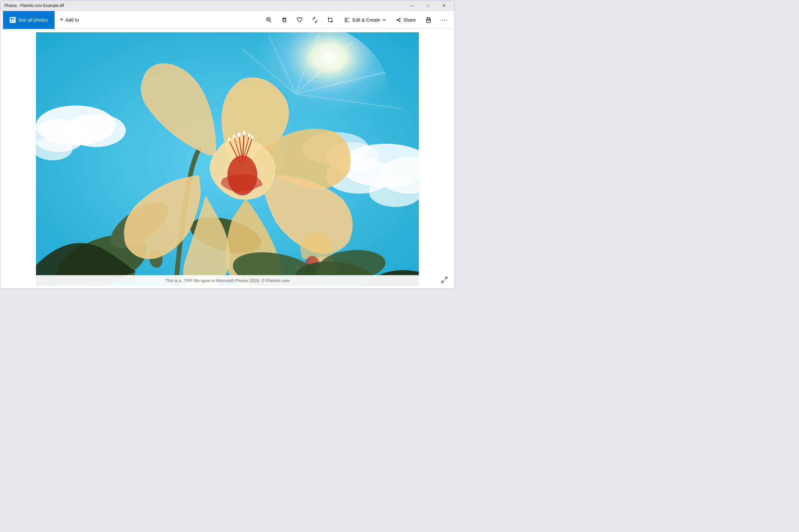 This screenshot has height=532, width=799. Describe the element at coordinates (227, 20) in the screenshot. I see `toolbar: See all photos + Add to` at that location.